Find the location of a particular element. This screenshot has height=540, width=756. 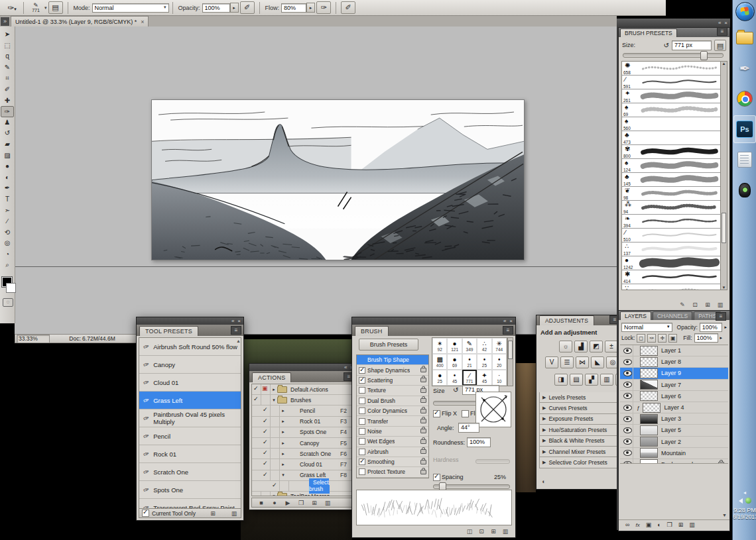

brush-tip-cell: ✦ 45 is located at coordinates (484, 378).